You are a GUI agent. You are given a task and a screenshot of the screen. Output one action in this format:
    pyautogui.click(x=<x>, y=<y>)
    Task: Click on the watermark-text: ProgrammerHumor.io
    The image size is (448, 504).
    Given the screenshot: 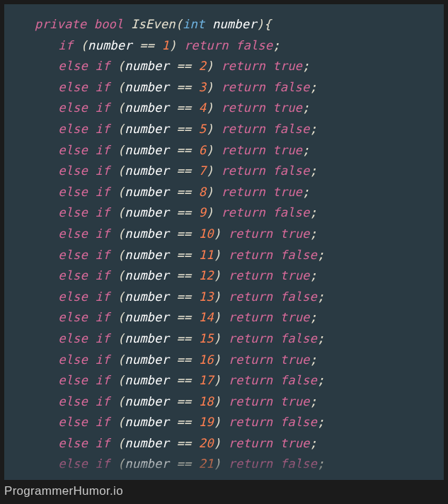 What is the action you would take?
    pyautogui.click(x=64, y=491)
    